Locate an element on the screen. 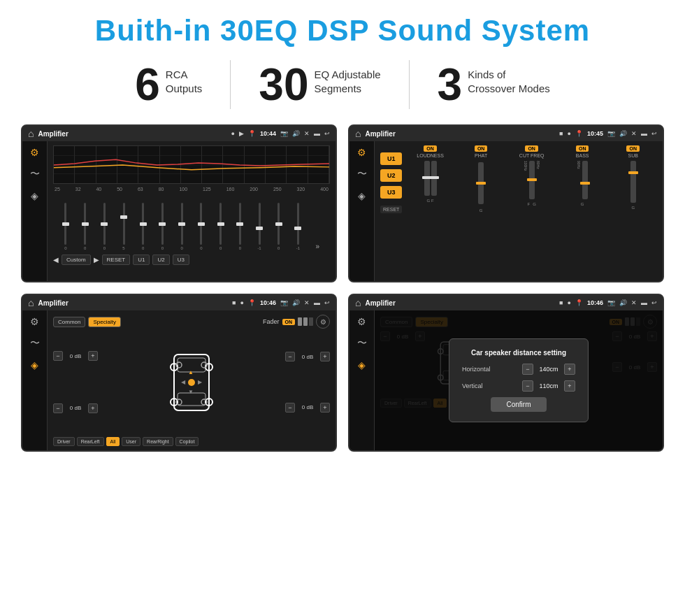  sidebar-eq-icon-2: ⚙ is located at coordinates (362, 152).